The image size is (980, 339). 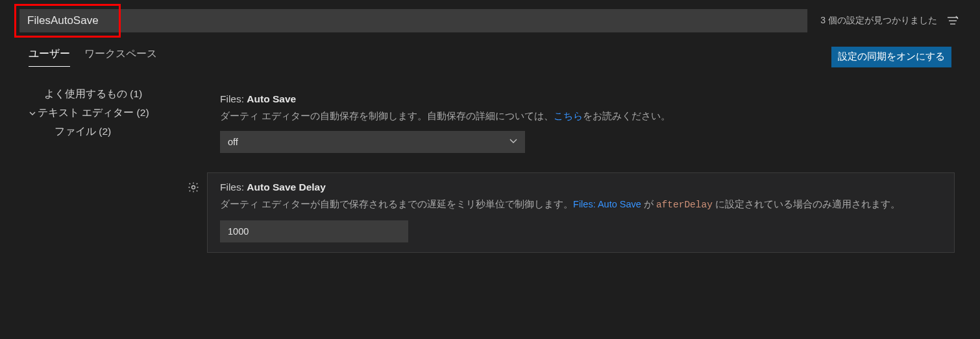 I want to click on filter-icon, so click(x=953, y=21).